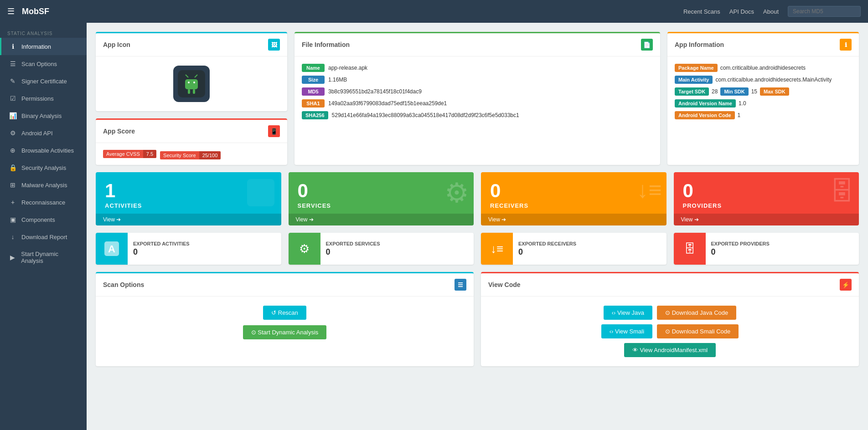 This screenshot has width=868, height=430. Describe the element at coordinates (771, 12) in the screenshot. I see `nav-about: About` at that location.